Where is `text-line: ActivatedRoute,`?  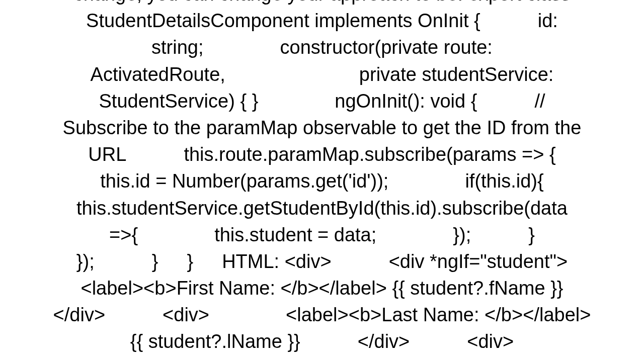
text-line: ActivatedRoute, is located at coordinates (158, 74).